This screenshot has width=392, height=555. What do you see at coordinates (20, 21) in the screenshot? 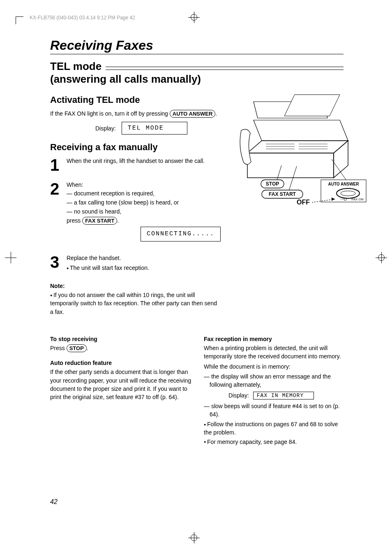
I see `crop-mark-tl` at bounding box center [20, 21].